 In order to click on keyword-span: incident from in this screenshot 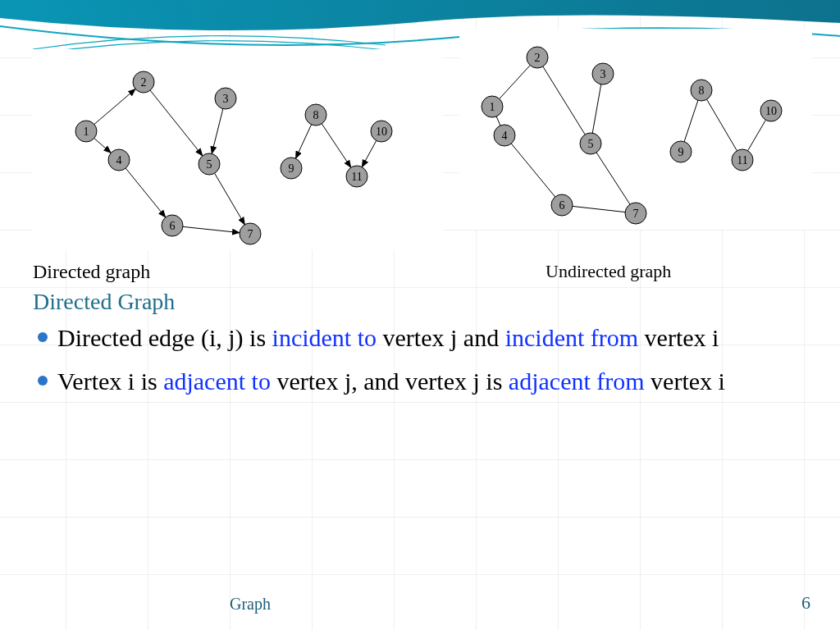, I will do `click(572, 338)`.